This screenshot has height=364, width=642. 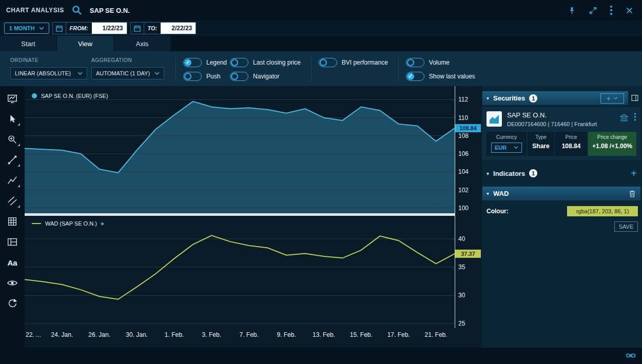 I want to click on bvi-performance-toggle: ✓, so click(x=328, y=63).